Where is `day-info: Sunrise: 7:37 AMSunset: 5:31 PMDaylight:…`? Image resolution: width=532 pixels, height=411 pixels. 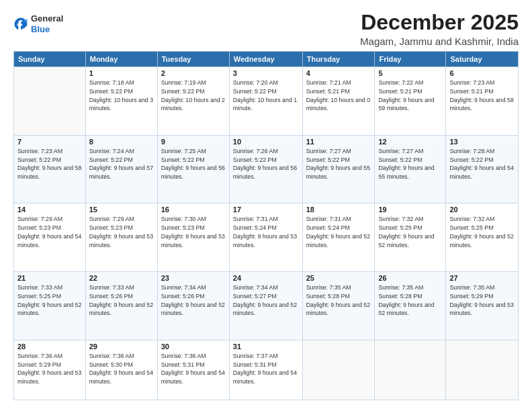
day-info: Sunrise: 7:37 AMSunset: 5:31 PMDaylight:… is located at coordinates (266, 369).